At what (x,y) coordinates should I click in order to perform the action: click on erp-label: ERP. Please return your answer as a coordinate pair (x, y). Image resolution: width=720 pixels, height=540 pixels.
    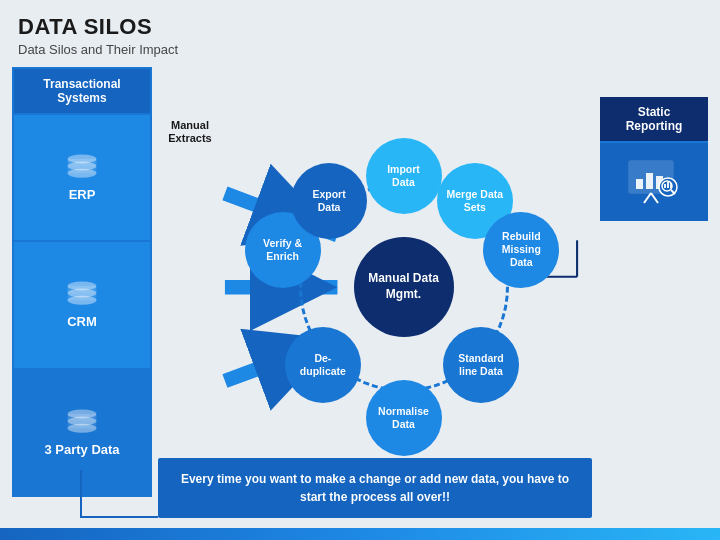
    Looking at the image, I should click on (82, 194).